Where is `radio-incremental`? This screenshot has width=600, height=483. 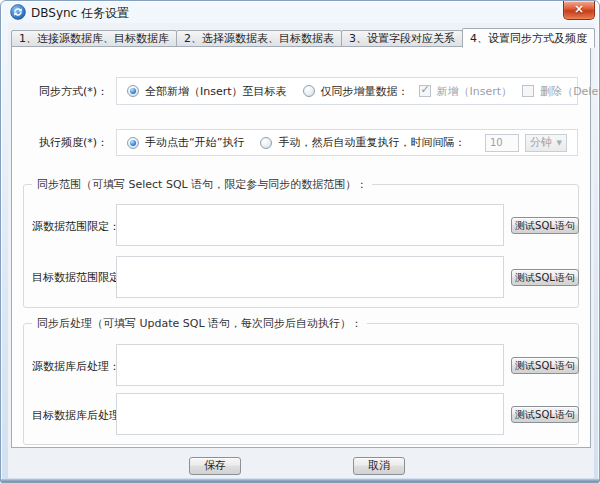
radio-incremental is located at coordinates (309, 91).